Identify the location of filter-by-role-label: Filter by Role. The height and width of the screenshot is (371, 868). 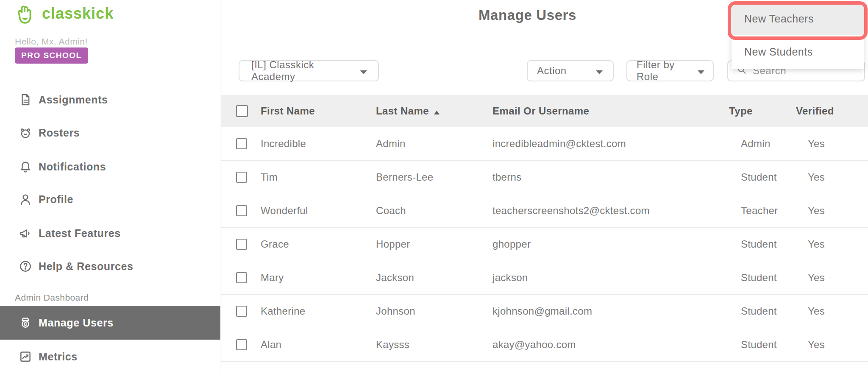
(664, 71).